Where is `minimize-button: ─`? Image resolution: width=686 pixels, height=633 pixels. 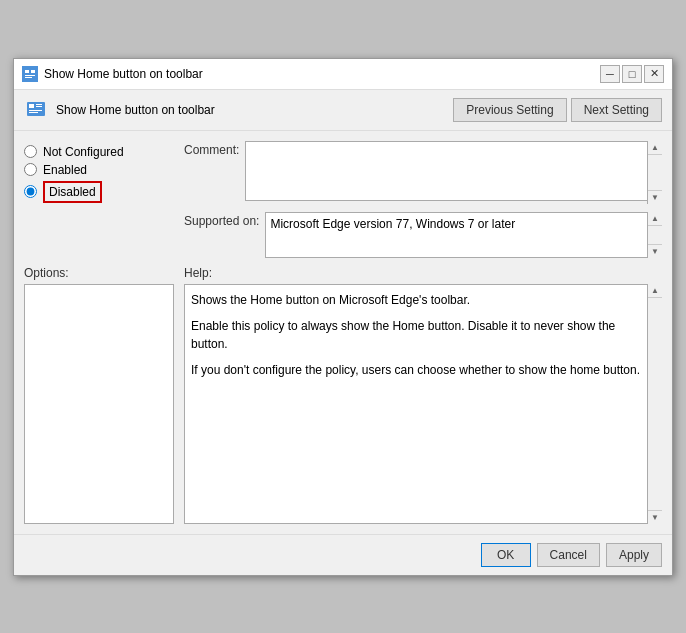
minimize-button: ─ is located at coordinates (610, 74).